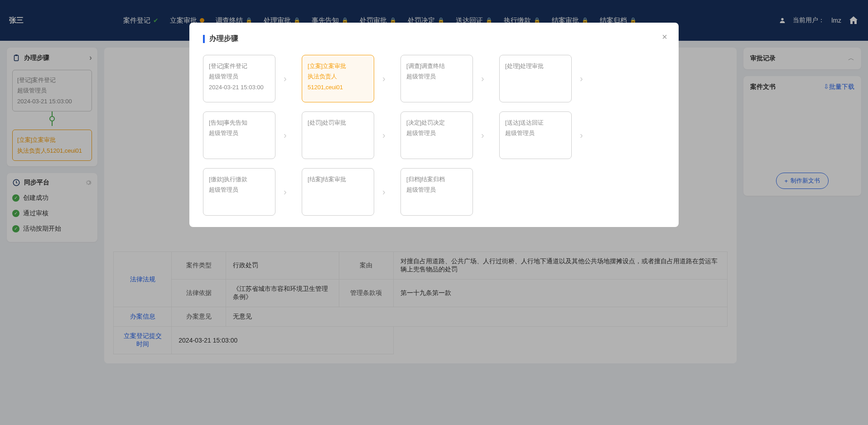 The height and width of the screenshot is (425, 868). Describe the element at coordinates (535, 79) in the screenshot. I see `flow-card: [处理]处理审批` at that location.